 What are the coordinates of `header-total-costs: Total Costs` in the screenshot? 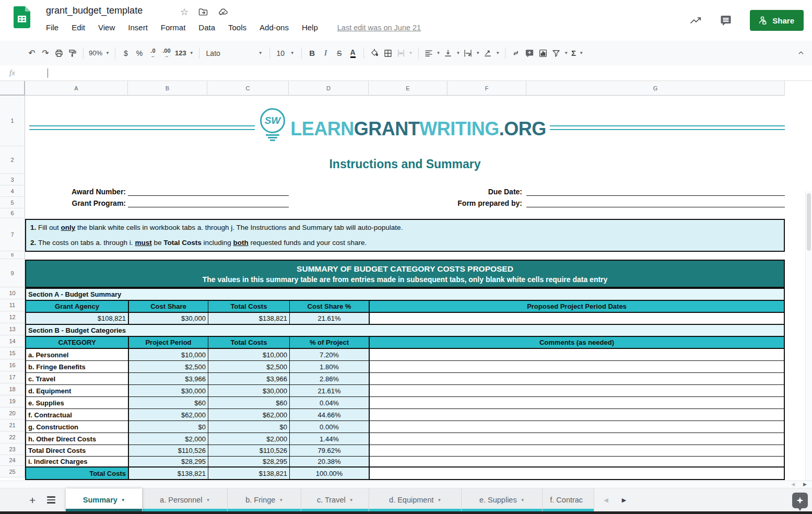 It's located at (249, 306).